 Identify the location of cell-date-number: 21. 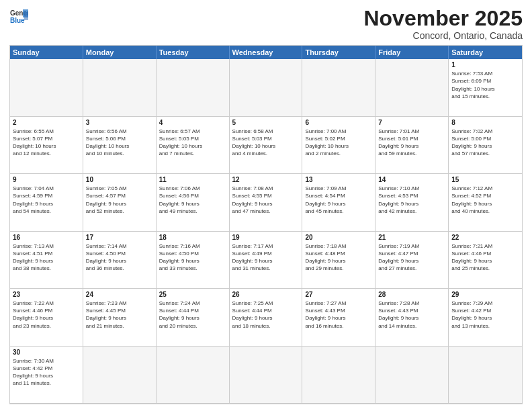
(412, 238).